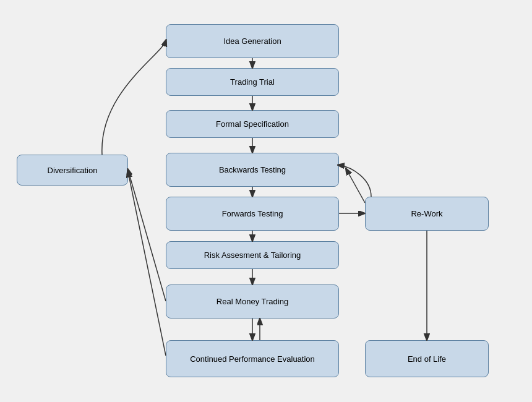 The width and height of the screenshot is (532, 402). I want to click on backwards-testing-label: Backwards Testing, so click(252, 169).